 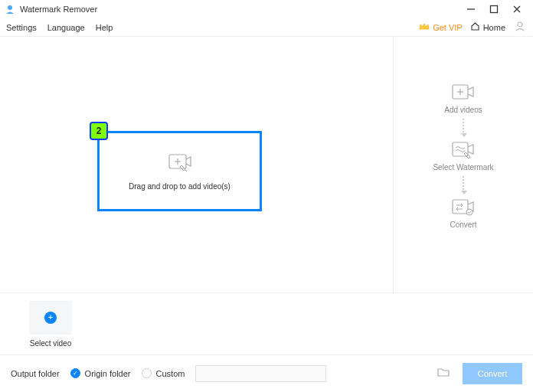 I want to click on app-title: Watermark Remover, so click(x=243, y=9).